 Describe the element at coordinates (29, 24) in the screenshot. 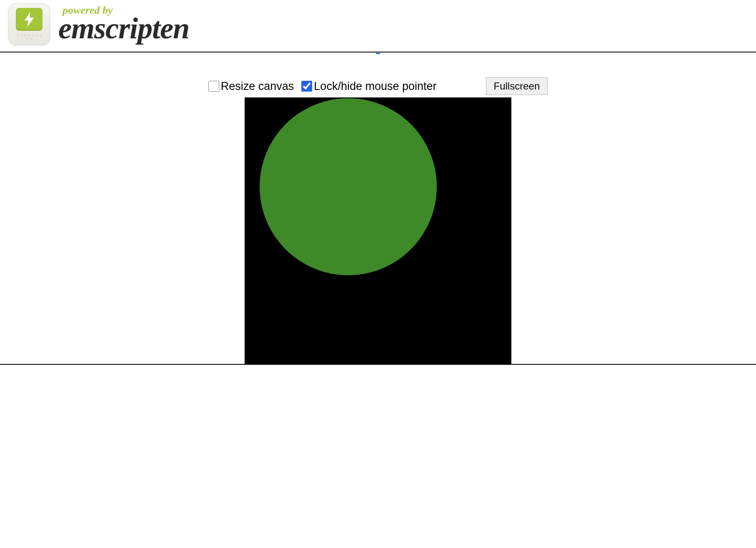

I see `emscripten-logo-icon` at that location.